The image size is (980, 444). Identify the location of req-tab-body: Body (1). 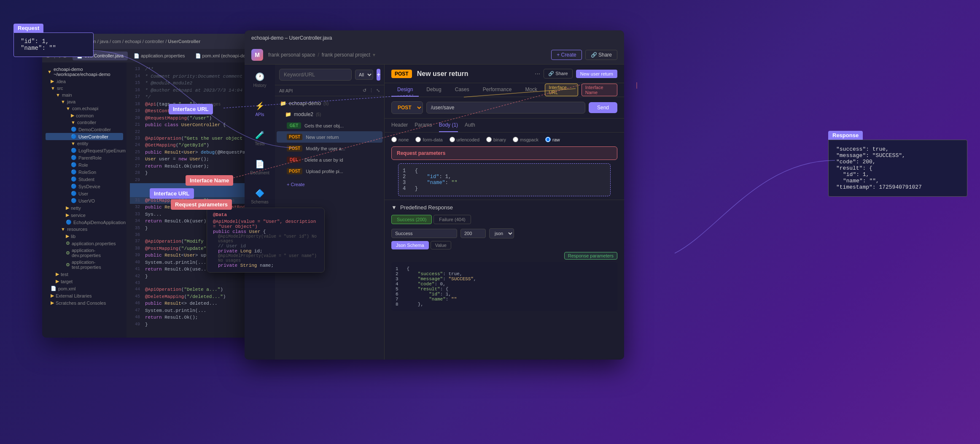
(449, 125).